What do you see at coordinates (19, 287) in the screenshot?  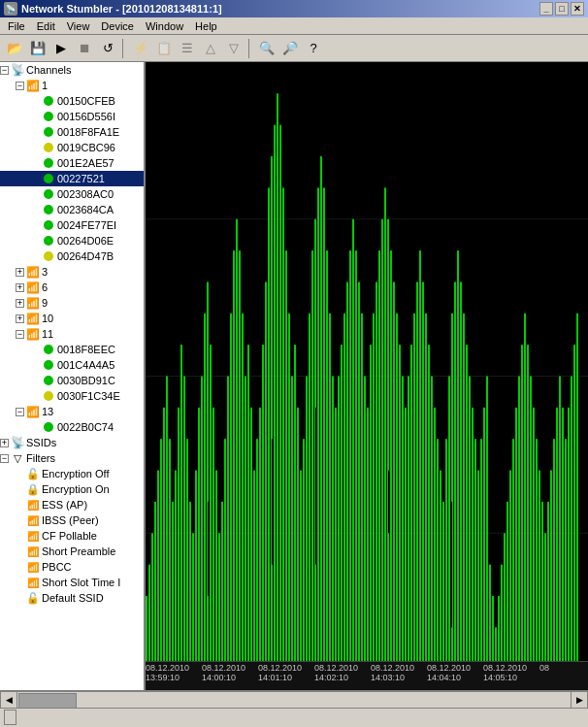 I see `ch6-expander: +` at bounding box center [19, 287].